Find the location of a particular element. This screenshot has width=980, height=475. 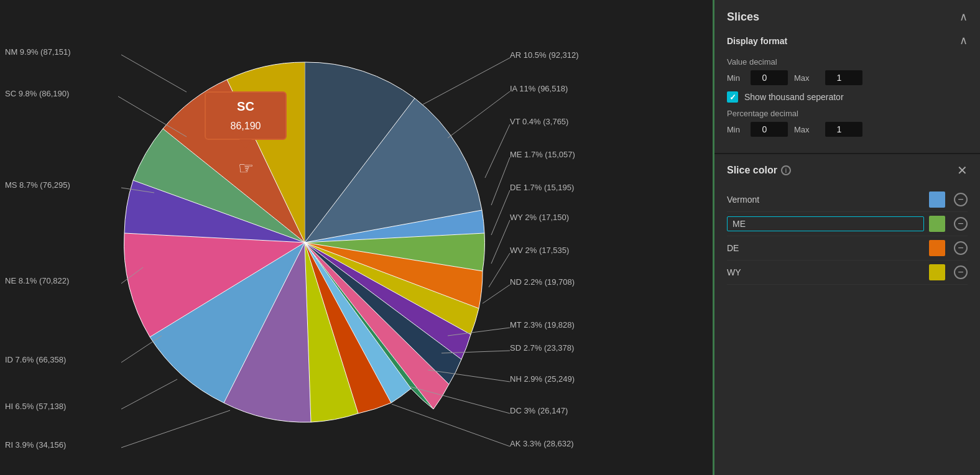

cursor-icon: ☞ is located at coordinates (246, 168).